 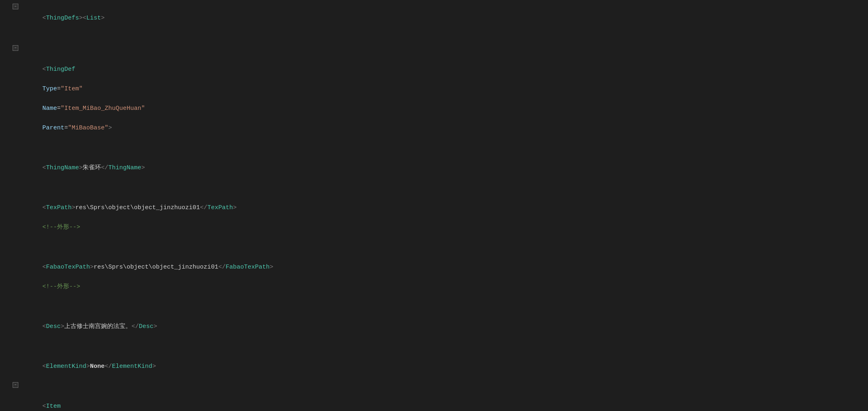 I want to click on attr-type: Type, so click(x=50, y=89).